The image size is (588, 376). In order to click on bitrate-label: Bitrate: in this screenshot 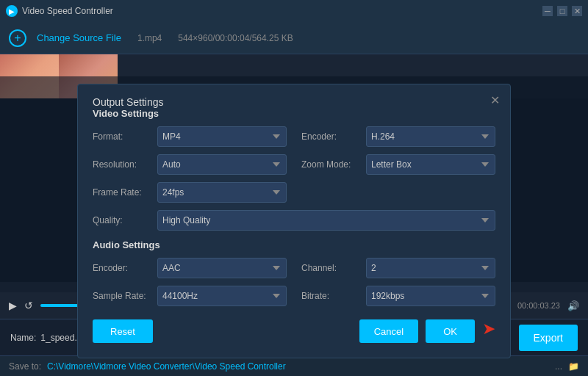, I will do `click(331, 296)`.